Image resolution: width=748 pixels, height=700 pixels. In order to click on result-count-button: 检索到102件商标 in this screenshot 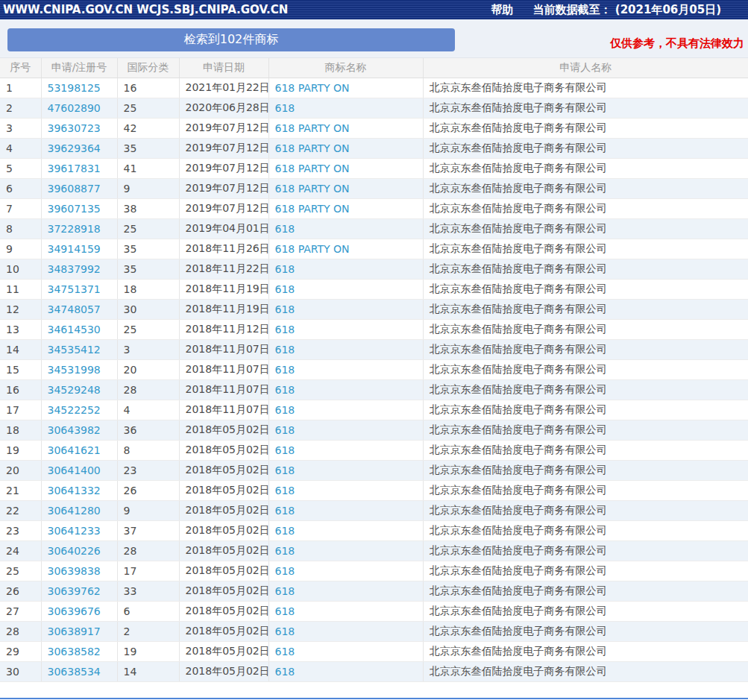, I will do `click(231, 40)`.